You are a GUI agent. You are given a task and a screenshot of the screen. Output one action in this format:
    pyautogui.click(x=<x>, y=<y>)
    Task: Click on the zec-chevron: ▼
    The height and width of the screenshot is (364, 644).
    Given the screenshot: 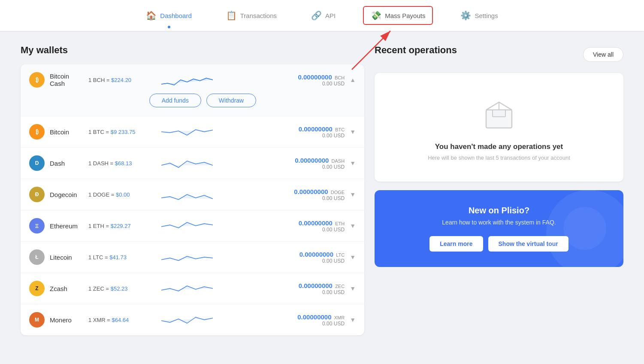 What is the action you would take?
    pyautogui.click(x=353, y=288)
    